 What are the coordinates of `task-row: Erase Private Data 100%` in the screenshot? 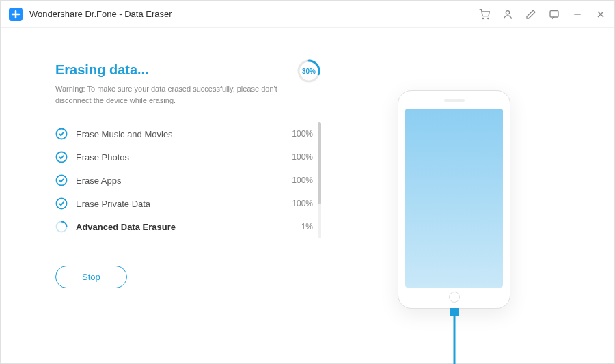 It's located at (184, 204).